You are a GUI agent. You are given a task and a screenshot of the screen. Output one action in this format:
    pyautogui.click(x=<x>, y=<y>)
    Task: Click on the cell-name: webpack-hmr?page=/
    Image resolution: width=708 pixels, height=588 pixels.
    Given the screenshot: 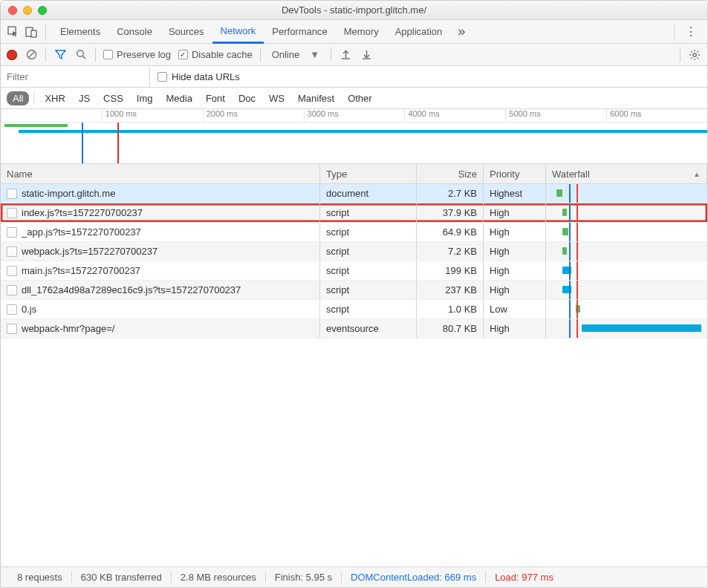 What is the action you would take?
    pyautogui.click(x=160, y=328)
    